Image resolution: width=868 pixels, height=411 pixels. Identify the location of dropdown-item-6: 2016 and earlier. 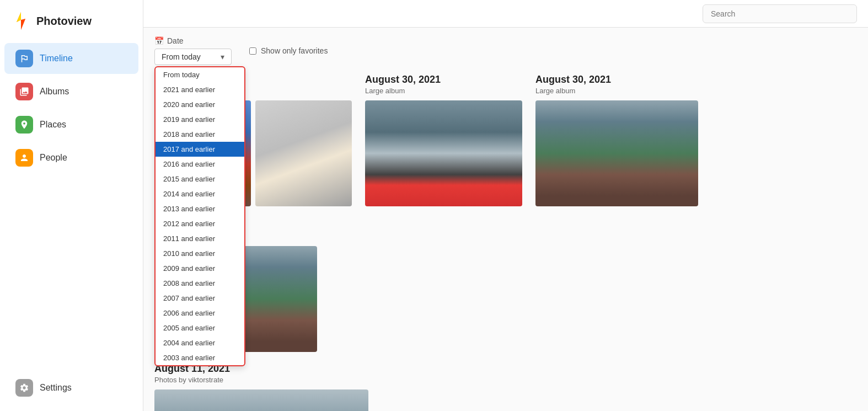
(200, 164).